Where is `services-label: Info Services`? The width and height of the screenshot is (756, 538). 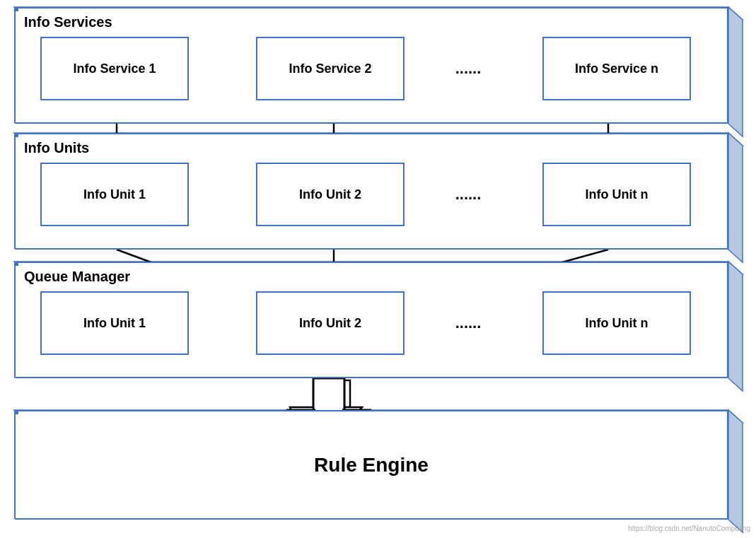
services-label: Info Services is located at coordinates (68, 23).